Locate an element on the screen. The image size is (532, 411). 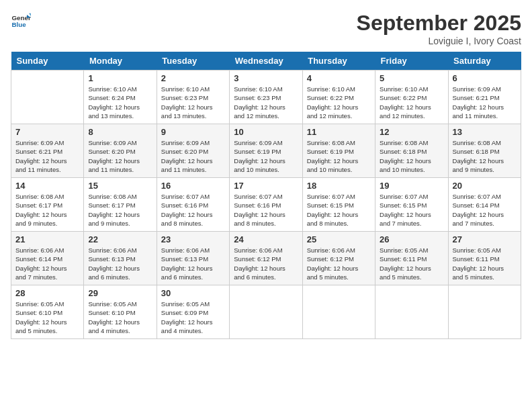
day-info: Sunrise: 6:05 AM Sunset: 6:09 PM Dayligh… is located at coordinates (193, 317).